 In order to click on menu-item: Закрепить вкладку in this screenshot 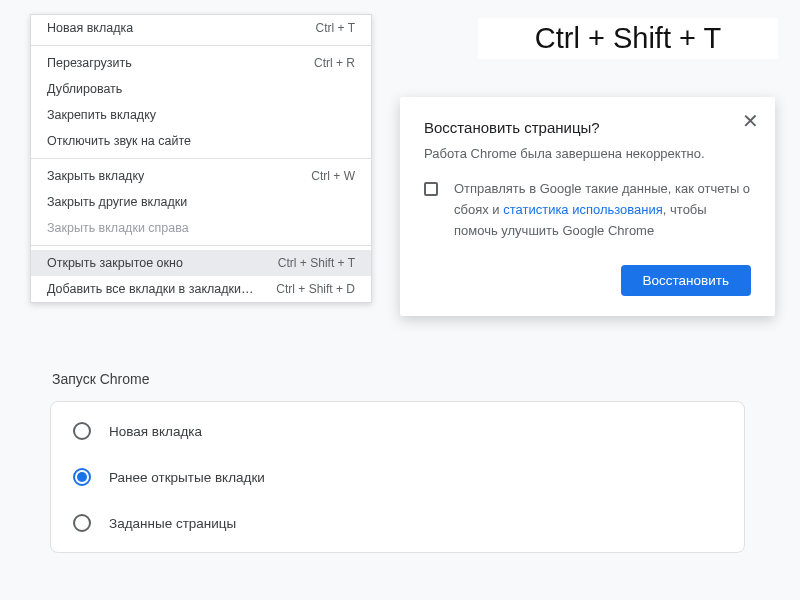, I will do `click(201, 115)`.